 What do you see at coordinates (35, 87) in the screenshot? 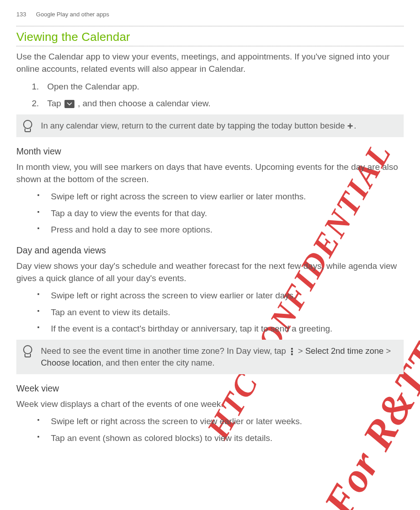
I see `step-number: 1.` at bounding box center [35, 87].